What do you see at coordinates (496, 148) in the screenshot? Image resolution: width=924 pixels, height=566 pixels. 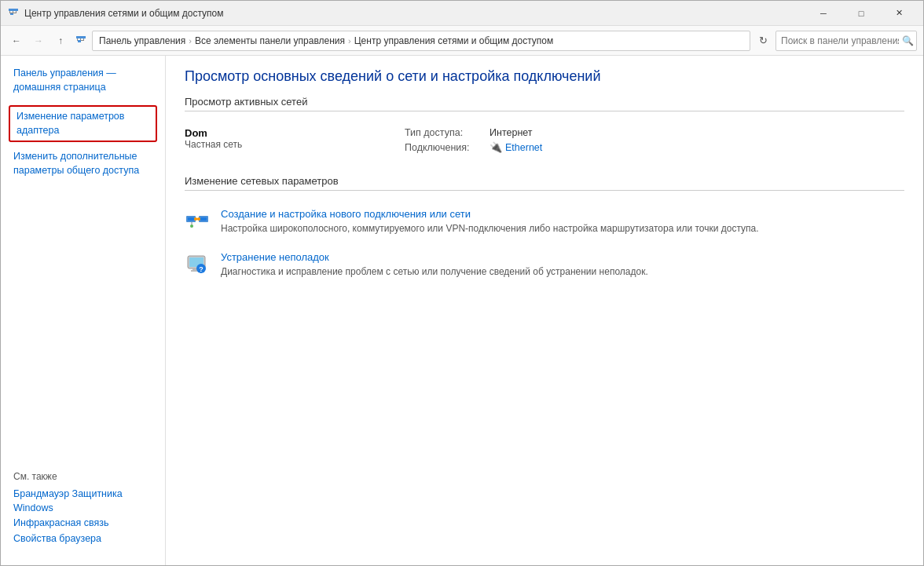 I see `ethernet-icon: 🔌` at bounding box center [496, 148].